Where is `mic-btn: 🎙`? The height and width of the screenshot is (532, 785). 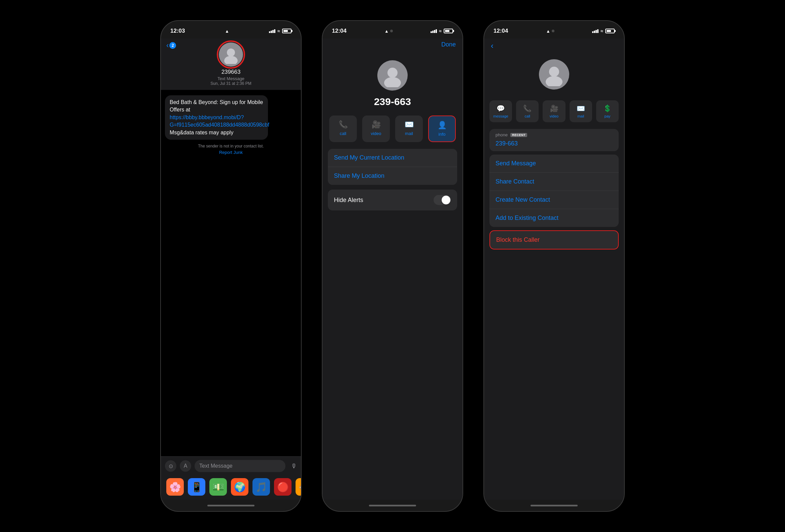
mic-btn: 🎙 is located at coordinates (294, 466).